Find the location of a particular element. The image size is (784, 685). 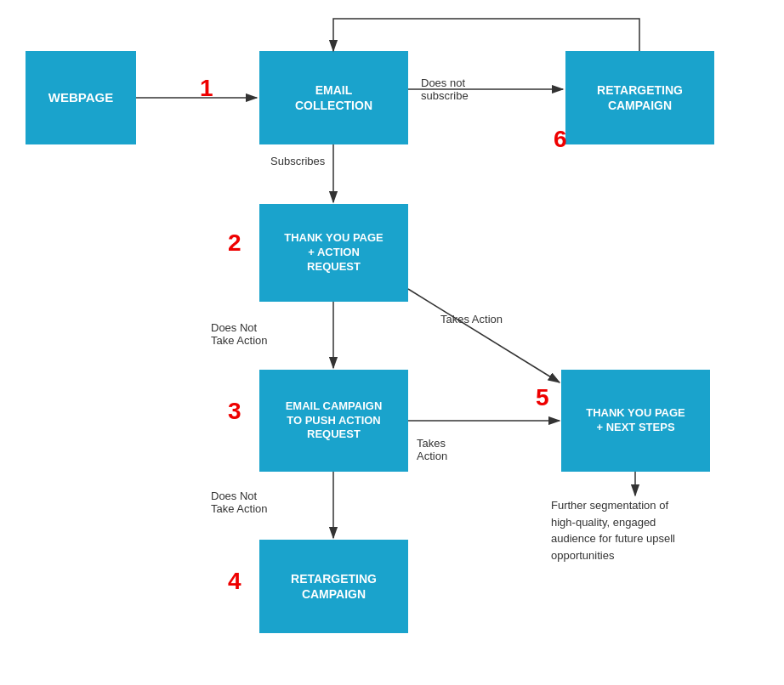

thank-you-action-box: THANK YOU PAGE+ ACTIONREQUEST is located at coordinates (333, 253).